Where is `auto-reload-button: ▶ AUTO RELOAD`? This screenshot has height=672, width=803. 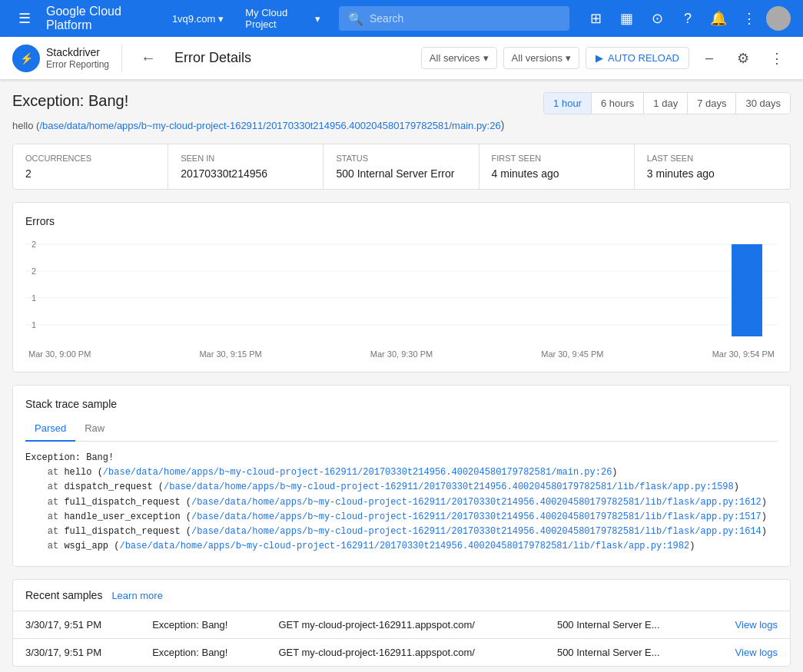
auto-reload-button: ▶ AUTO RELOAD is located at coordinates (638, 58).